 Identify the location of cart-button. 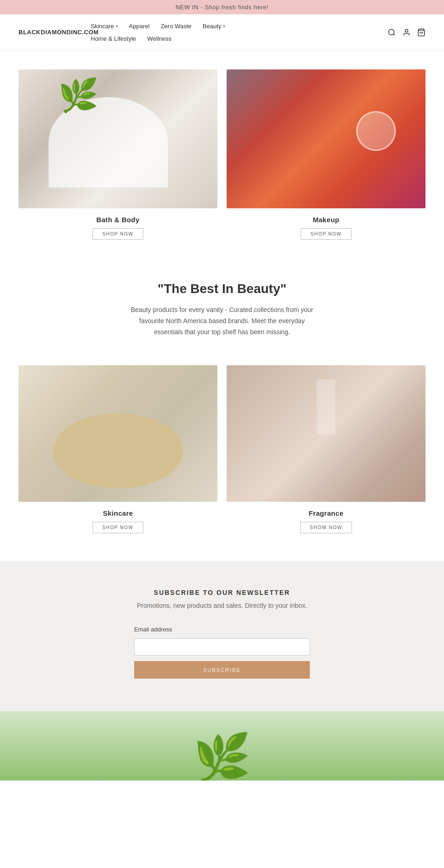
(421, 32).